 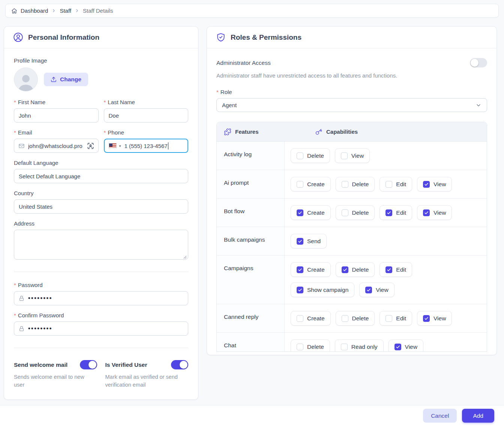 What do you see at coordinates (120, 146) in the screenshot?
I see `flag-caret-icon: ▾` at bounding box center [120, 146].